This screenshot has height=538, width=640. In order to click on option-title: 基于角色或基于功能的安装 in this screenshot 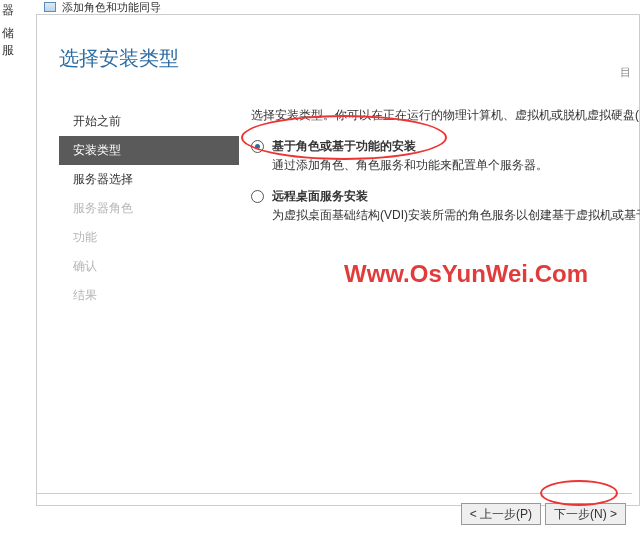, I will do `click(456, 146)`.